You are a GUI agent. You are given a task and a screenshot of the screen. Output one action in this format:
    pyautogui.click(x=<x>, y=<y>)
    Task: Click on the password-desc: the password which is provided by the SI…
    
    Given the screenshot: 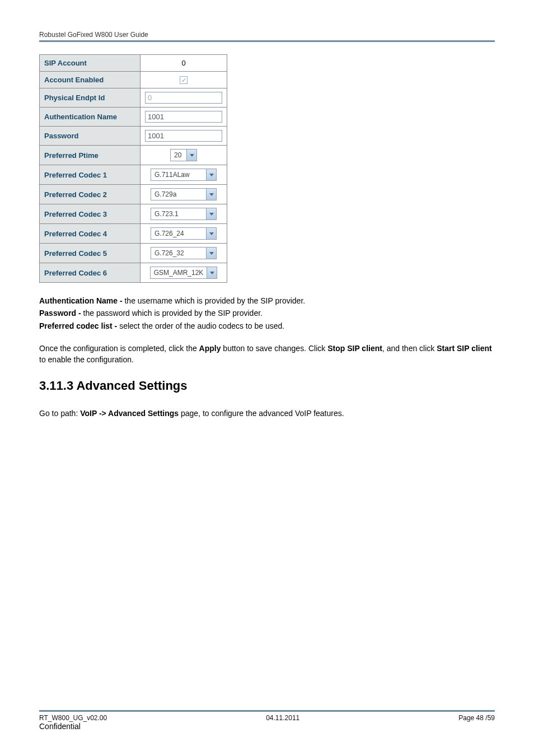 What is the action you would take?
    pyautogui.click(x=172, y=313)
    